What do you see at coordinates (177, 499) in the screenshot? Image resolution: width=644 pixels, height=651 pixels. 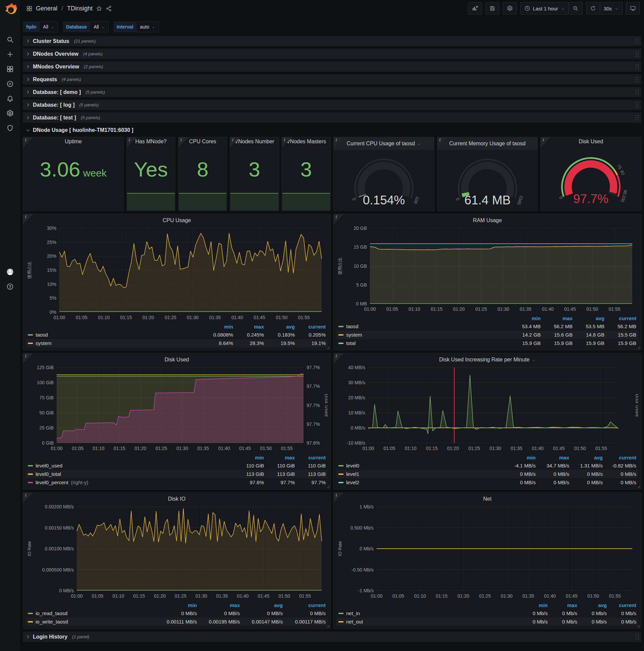 I see `panel-title: Disk IO` at bounding box center [177, 499].